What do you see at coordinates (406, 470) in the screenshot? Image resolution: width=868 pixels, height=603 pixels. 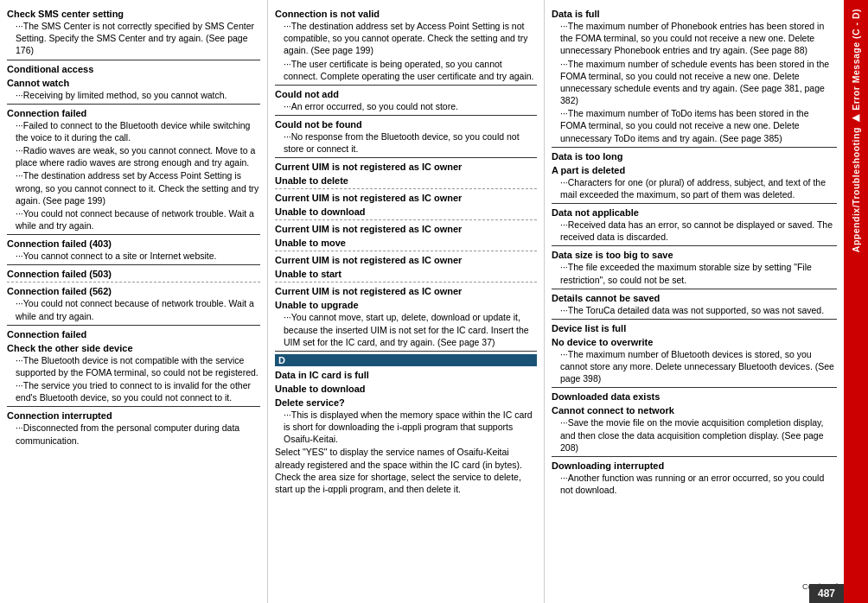 I see `entry-normal: Select "YES" to display the service name…` at bounding box center [406, 470].